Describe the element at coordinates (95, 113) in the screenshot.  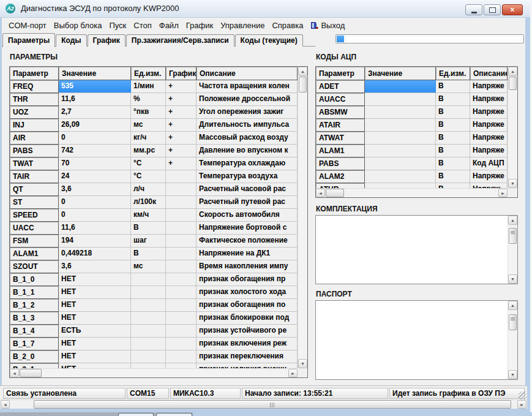
I see `cell-value: 2,7` at that location.